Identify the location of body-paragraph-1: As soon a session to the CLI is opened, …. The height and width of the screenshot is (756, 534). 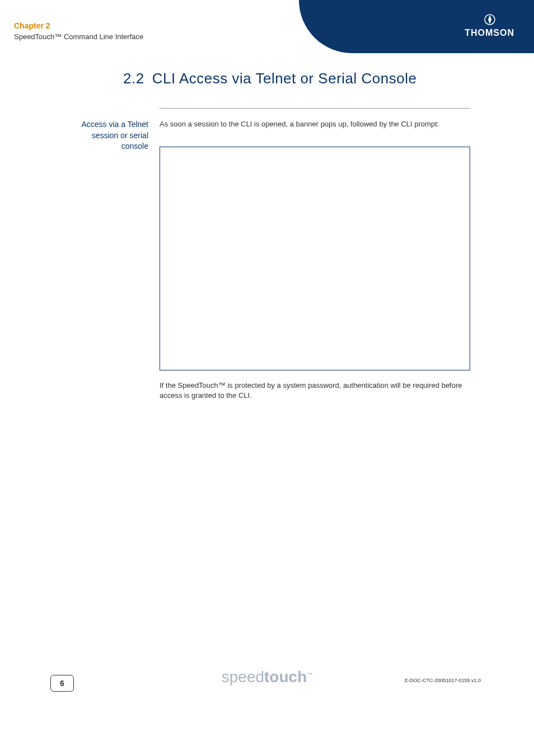
(315, 124).